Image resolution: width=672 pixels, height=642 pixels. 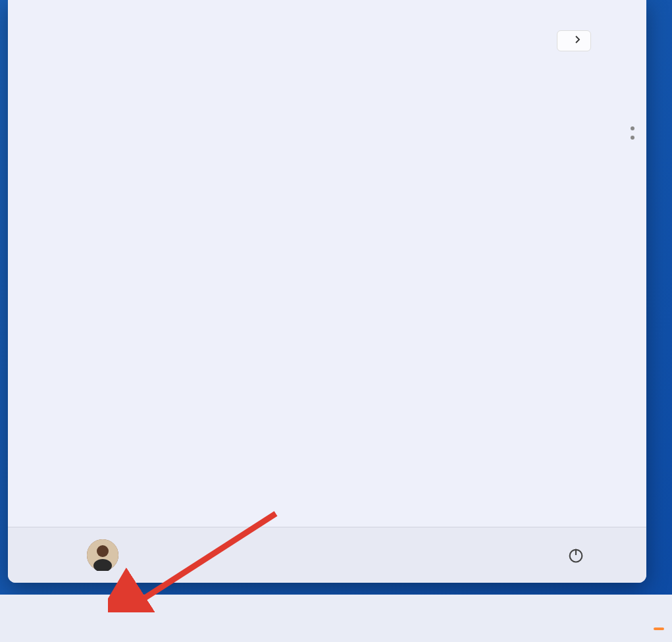 What do you see at coordinates (576, 555) in the screenshot?
I see `power-button` at bounding box center [576, 555].